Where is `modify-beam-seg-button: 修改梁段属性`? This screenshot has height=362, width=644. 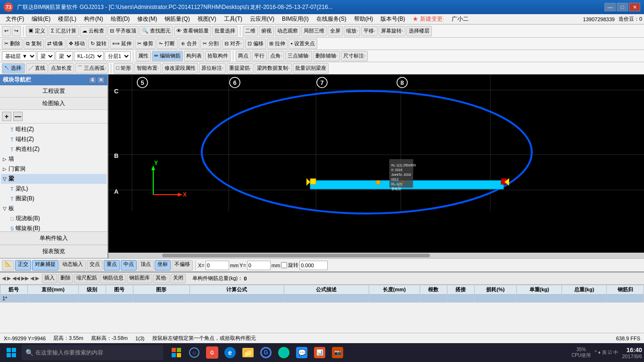 modify-beam-seg-button: 修改梁段属性 is located at coordinates (180, 68).